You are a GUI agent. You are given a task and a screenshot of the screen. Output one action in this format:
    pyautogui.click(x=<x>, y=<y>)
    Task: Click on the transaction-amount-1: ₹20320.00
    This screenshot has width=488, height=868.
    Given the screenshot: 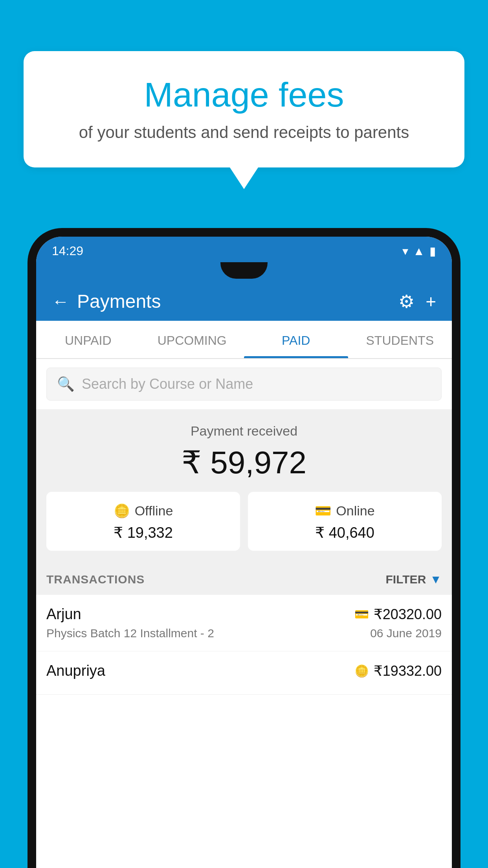 What is the action you would take?
    pyautogui.click(x=408, y=614)
    